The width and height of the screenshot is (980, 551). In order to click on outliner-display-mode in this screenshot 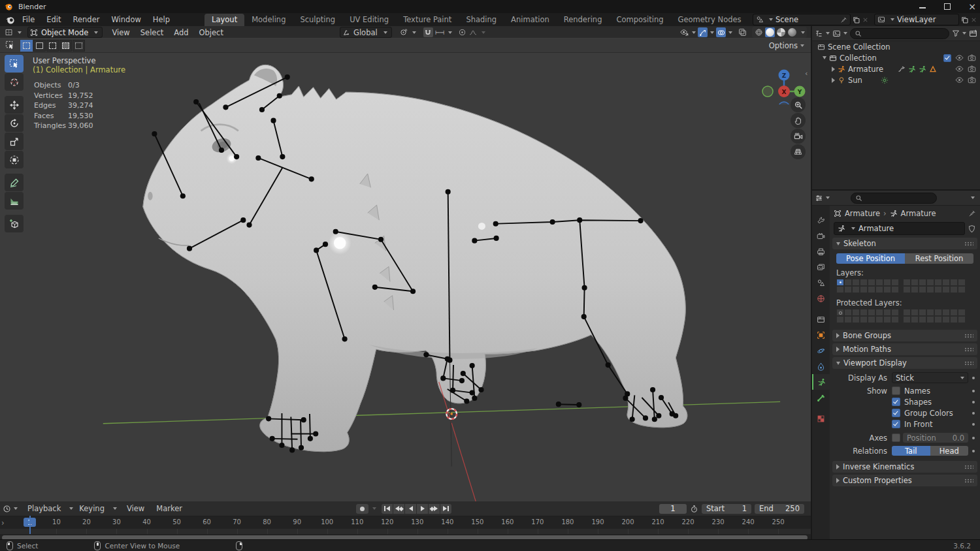, I will do `click(822, 34)`.